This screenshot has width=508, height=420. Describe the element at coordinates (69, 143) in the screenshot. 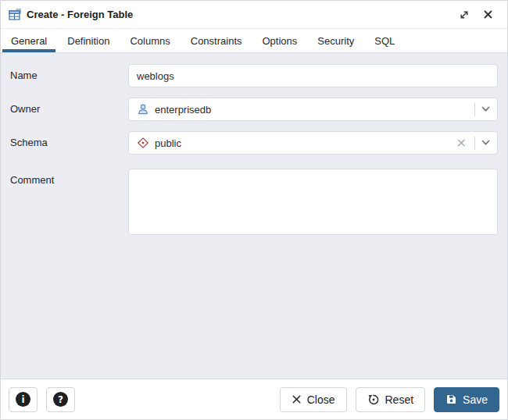

I see `schema-label: Schema` at that location.